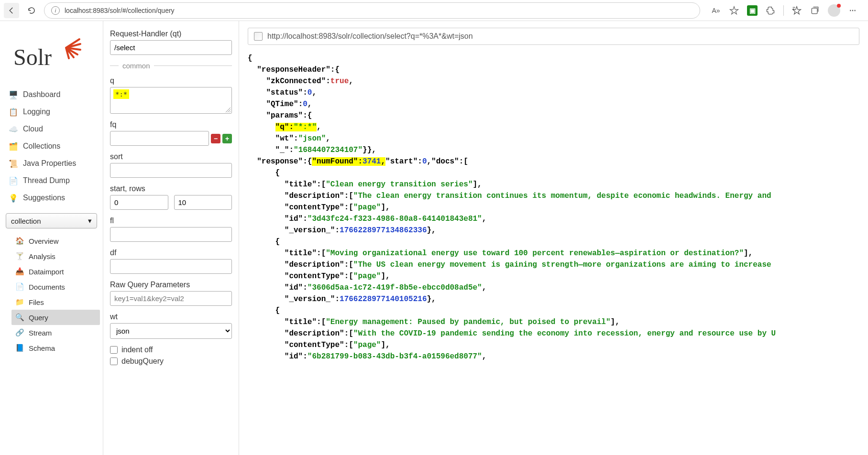  What do you see at coordinates (216, 139) in the screenshot?
I see `fq-remove-button: −` at bounding box center [216, 139].